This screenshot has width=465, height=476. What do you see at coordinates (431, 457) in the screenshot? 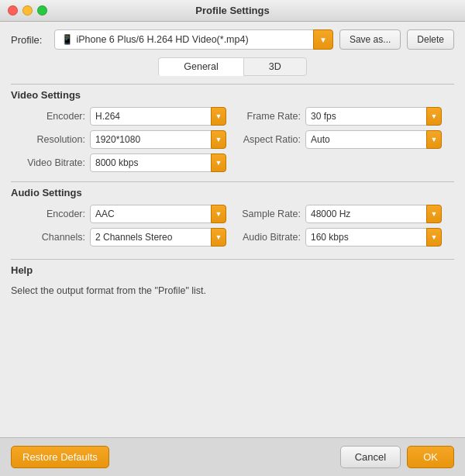
I see `ok-button: OK` at bounding box center [431, 457].